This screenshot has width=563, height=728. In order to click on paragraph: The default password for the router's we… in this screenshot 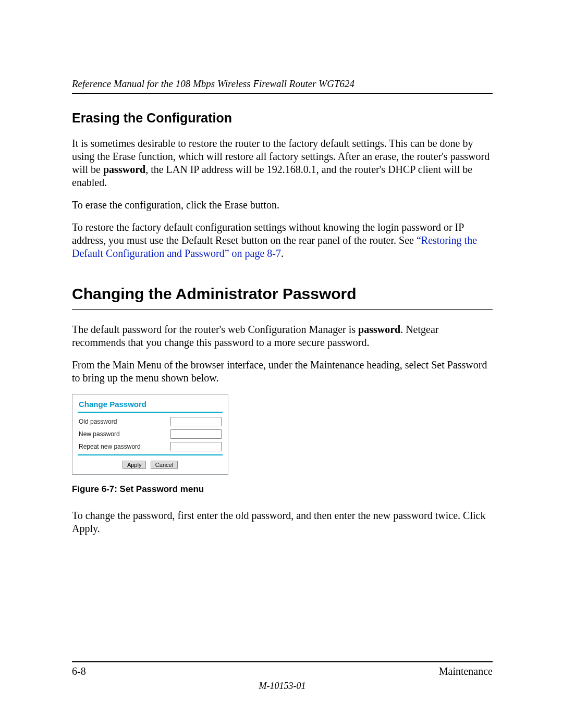, I will do `click(283, 336)`.